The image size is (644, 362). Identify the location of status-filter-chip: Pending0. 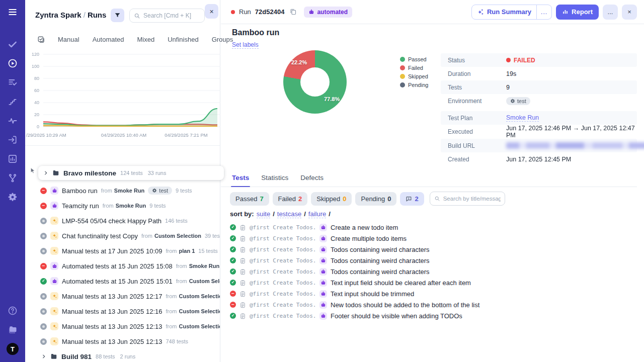
(376, 199).